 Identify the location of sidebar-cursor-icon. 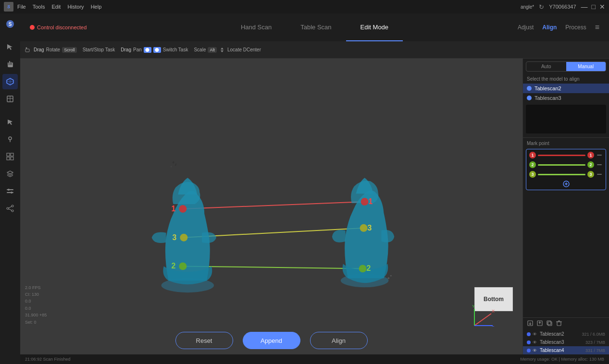
(10, 47).